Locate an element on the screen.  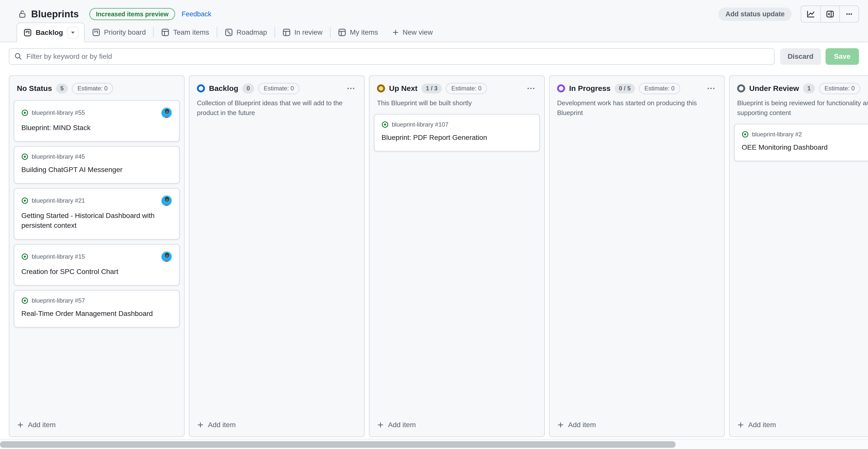
new-view-label: New view is located at coordinates (418, 32).